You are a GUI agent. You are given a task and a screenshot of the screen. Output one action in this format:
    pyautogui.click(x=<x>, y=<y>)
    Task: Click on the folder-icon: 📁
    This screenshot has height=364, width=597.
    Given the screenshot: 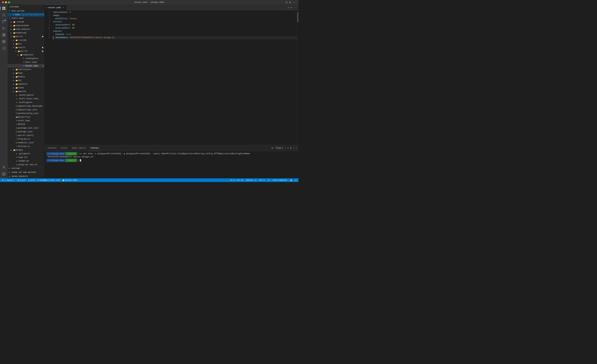 What is the action you would take?
    pyautogui.click(x=15, y=22)
    